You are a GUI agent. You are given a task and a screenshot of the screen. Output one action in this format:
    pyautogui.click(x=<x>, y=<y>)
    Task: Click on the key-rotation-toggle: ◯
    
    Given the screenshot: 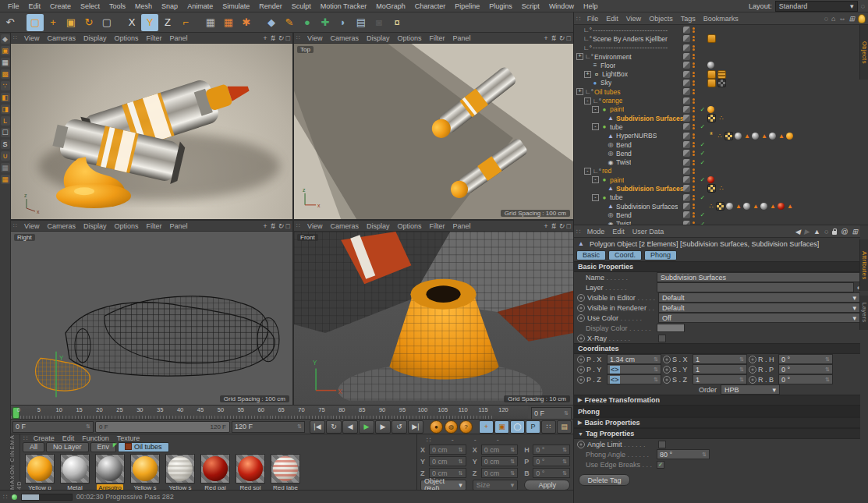 What is the action you would take?
    pyautogui.click(x=518, y=427)
    